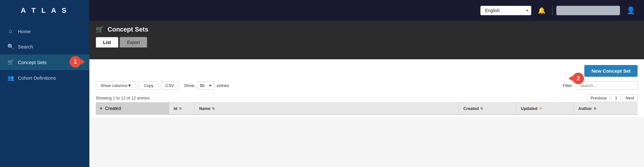 This screenshot has width=644, height=167. Describe the element at coordinates (542, 11) in the screenshot. I see `bell-icon: 🔔` at that location.